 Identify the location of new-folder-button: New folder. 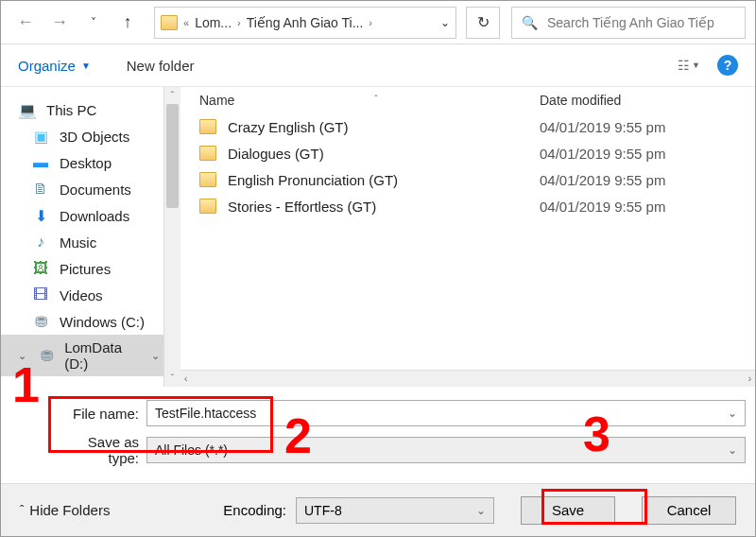
(161, 66).